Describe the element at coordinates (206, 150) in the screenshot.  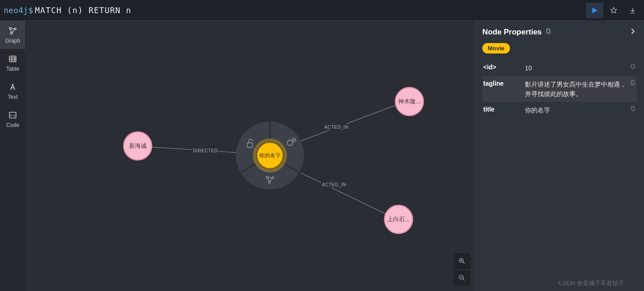
I see `svg-text: DIRECTED` at that location.